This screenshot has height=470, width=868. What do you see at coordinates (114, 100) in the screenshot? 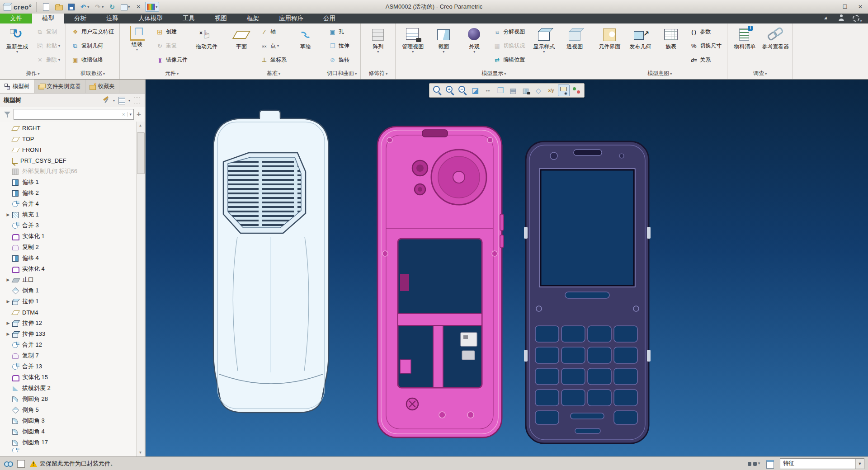
I see `tree-tools-caret-icon: ▾` at bounding box center [114, 100].